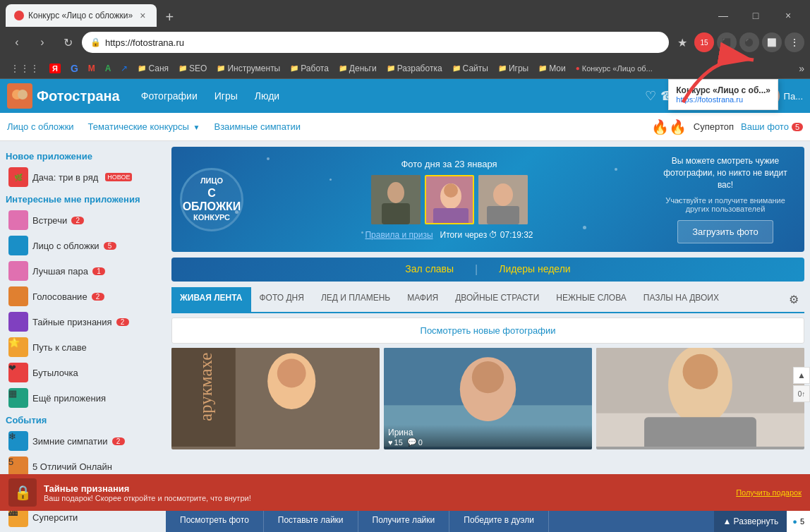 The image size is (810, 532). I want to click on bookmark-star-button: ★, so click(682, 42).